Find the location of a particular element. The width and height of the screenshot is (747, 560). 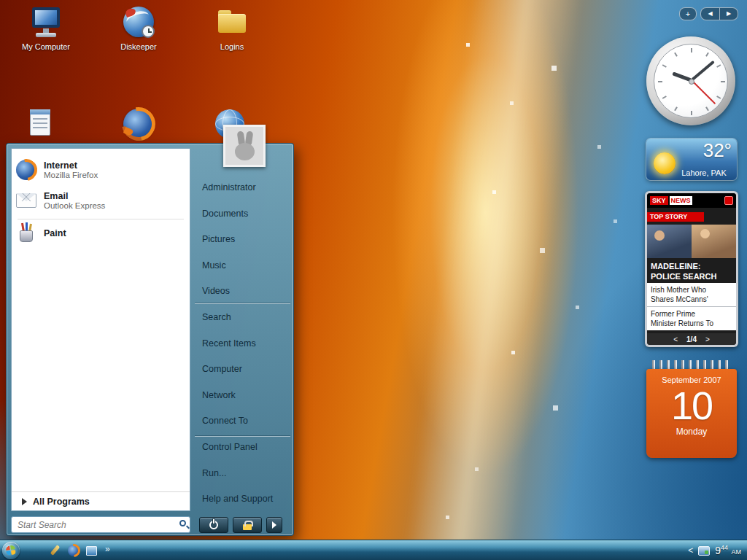

taskbar-clock: 944 AM is located at coordinates (729, 551).